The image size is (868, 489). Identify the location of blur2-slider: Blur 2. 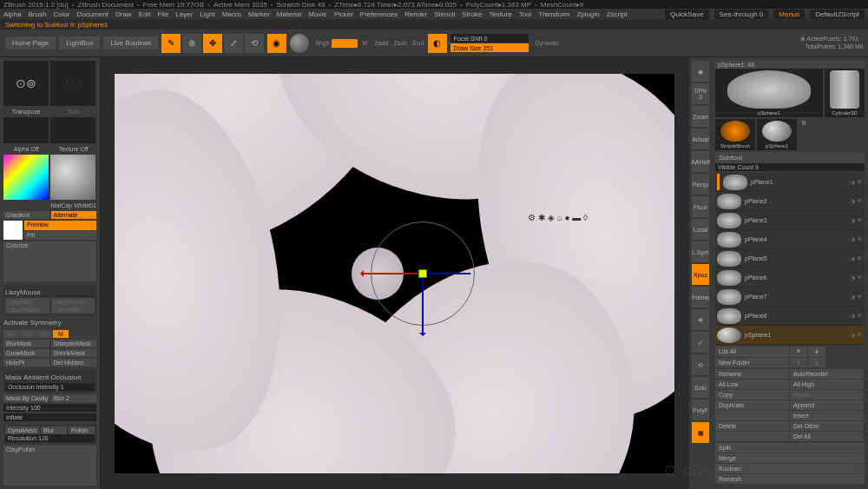
(75, 398).